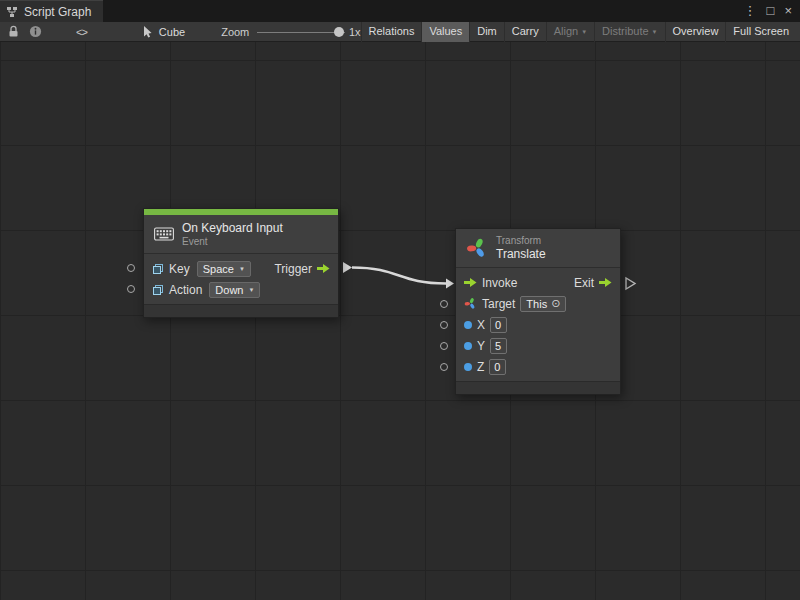 The height and width of the screenshot is (600, 800). Describe the element at coordinates (481, 346) in the screenshot. I see `y-label: Y` at that location.